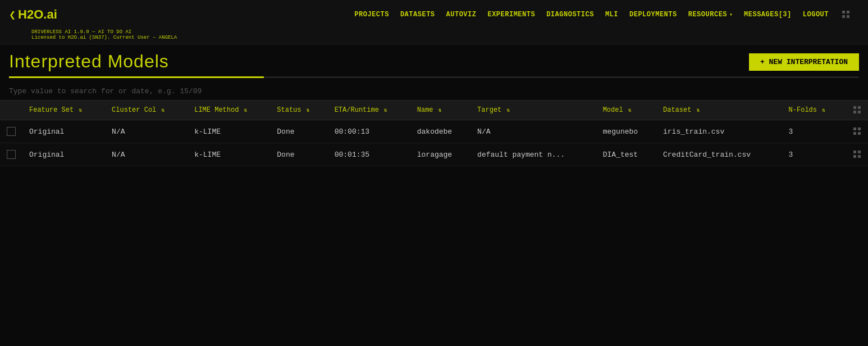  Describe the element at coordinates (121, 91) in the screenshot. I see `search-input` at that location.